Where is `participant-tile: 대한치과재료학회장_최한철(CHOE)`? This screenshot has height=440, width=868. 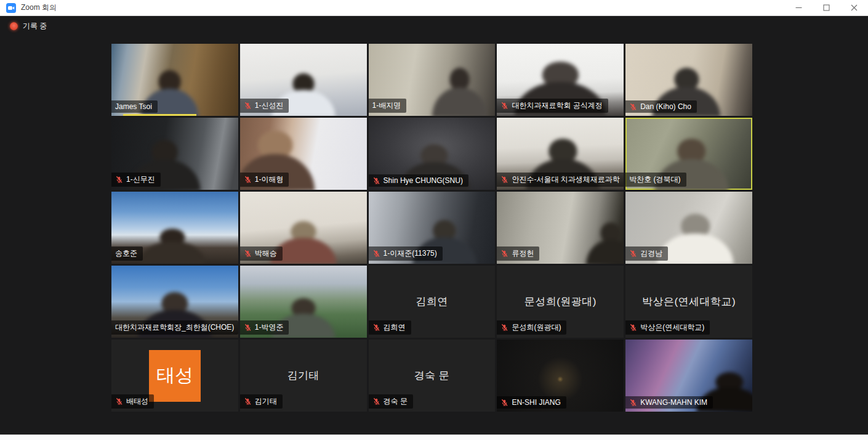 participant-tile: 대한치과재료학회장_최한철(CHOE) is located at coordinates (175, 302).